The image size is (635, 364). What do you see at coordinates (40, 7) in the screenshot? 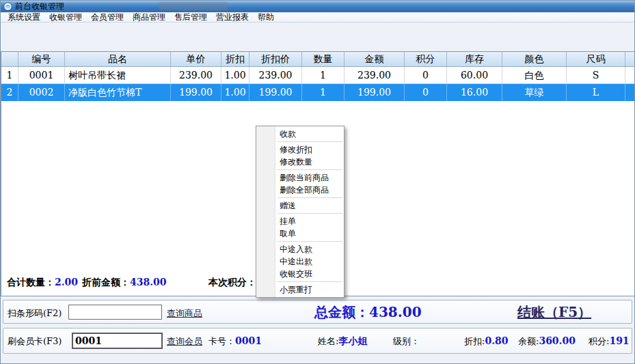
I see `window-title: 前台收银管理` at bounding box center [40, 7].